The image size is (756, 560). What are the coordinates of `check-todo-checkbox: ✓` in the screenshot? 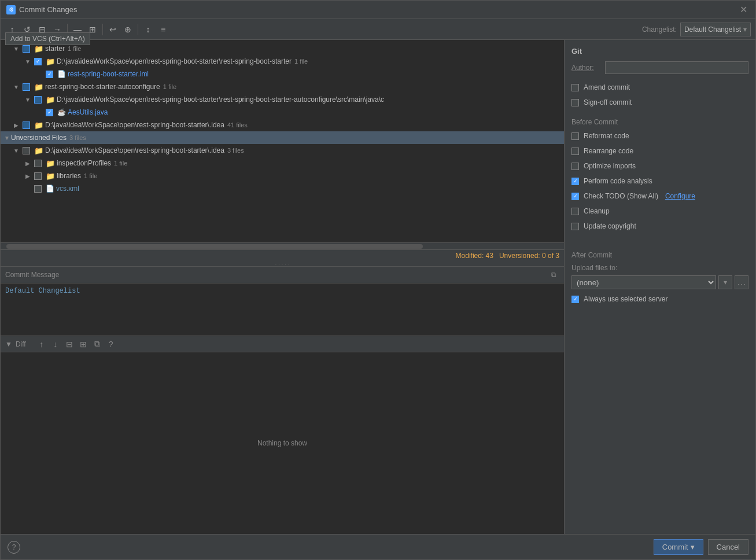 It's located at (575, 197).